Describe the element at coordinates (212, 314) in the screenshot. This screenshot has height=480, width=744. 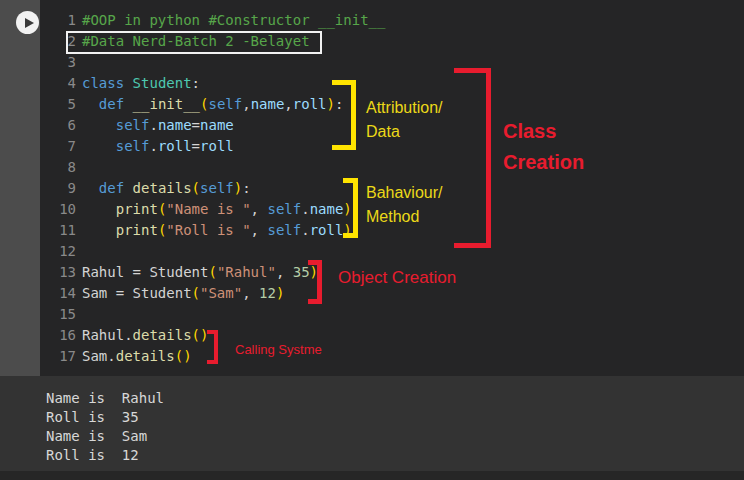
I see `code-line: 15` at that location.